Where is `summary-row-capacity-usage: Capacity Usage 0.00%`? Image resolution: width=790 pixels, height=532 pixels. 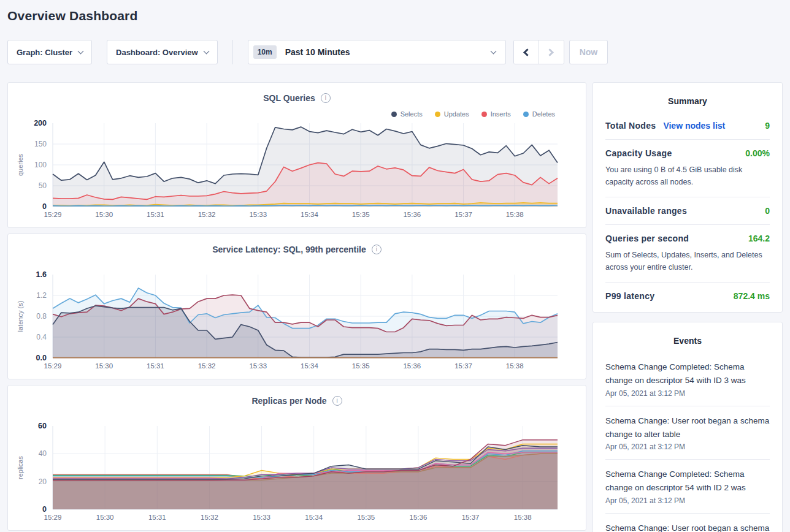
summary-row-capacity-usage: Capacity Usage 0.00% is located at coordinates (688, 153).